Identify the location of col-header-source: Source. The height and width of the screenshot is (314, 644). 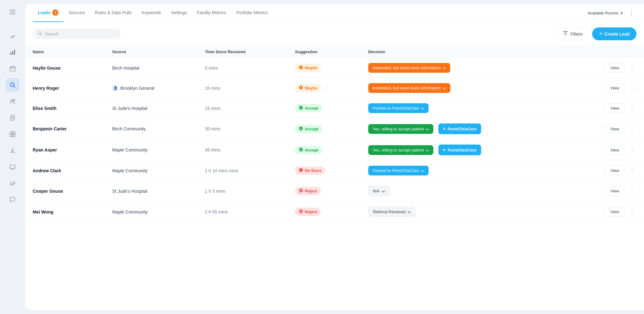
(151, 52).